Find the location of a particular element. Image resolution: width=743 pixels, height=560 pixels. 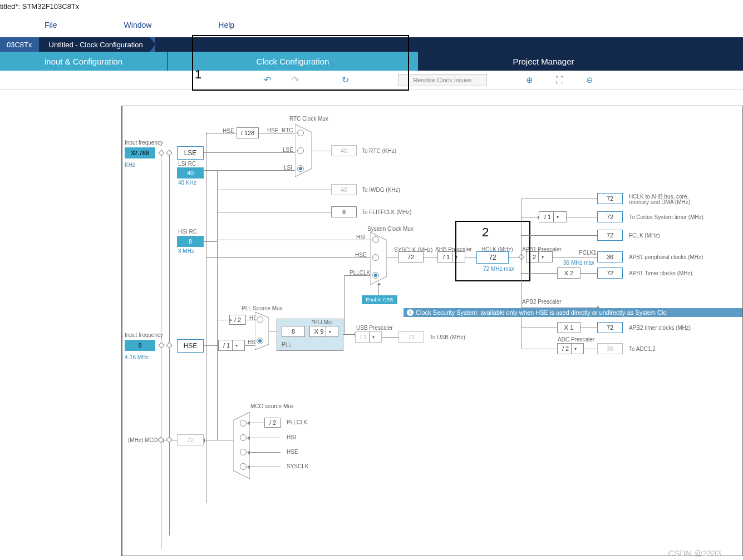

out-apb1t-value: 72 is located at coordinates (610, 273).